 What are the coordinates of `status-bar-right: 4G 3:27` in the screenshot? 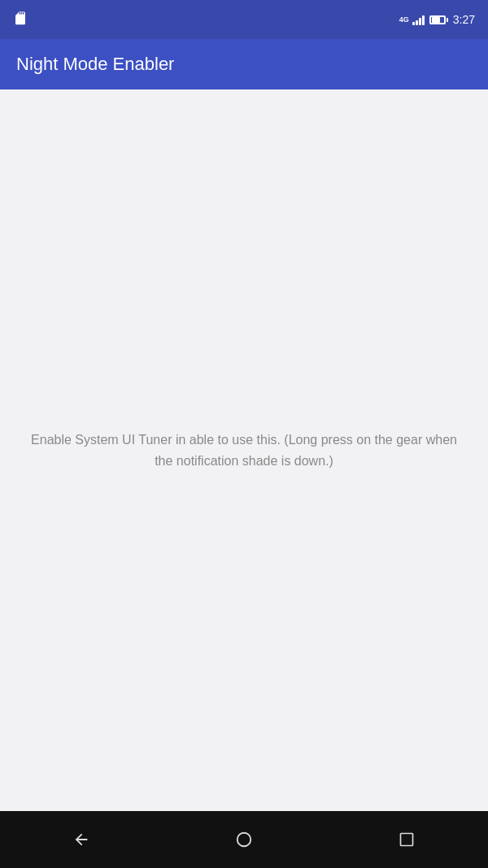 It's located at (438, 20).